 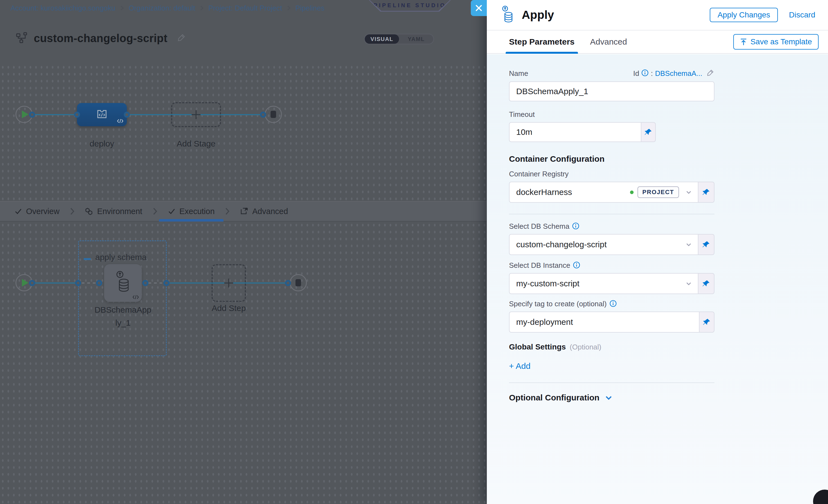 What do you see at coordinates (612, 159) in the screenshot?
I see `container-configuration-heading: Container Configuration` at bounding box center [612, 159].